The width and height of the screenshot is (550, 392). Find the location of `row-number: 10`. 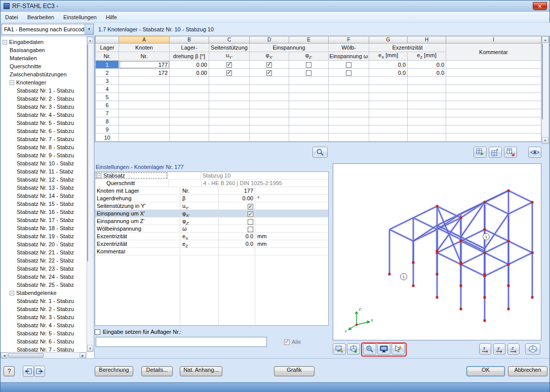

row-number: 10 is located at coordinates (107, 138).